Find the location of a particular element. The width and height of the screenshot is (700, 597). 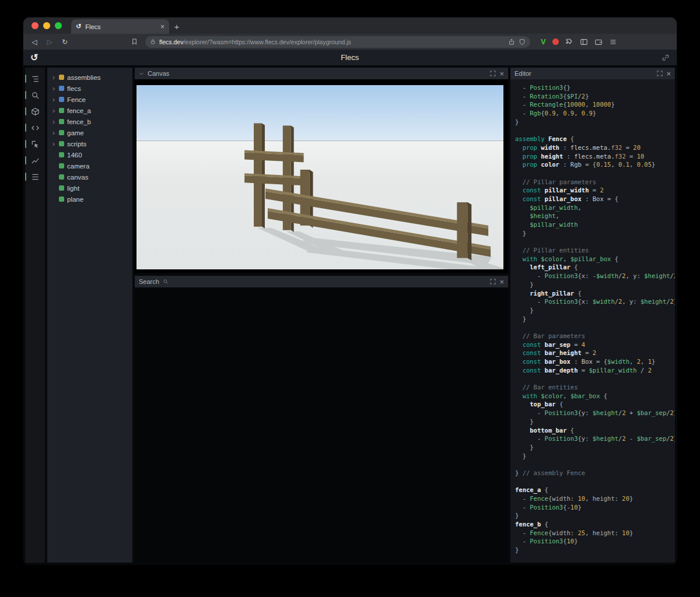

app-header: ↻ Flecs is located at coordinates (350, 58).